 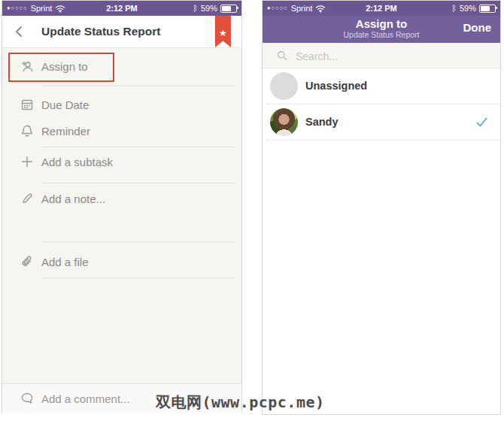 What do you see at coordinates (381, 86) in the screenshot?
I see `assignee-row-unassigned: Unassigned` at bounding box center [381, 86].